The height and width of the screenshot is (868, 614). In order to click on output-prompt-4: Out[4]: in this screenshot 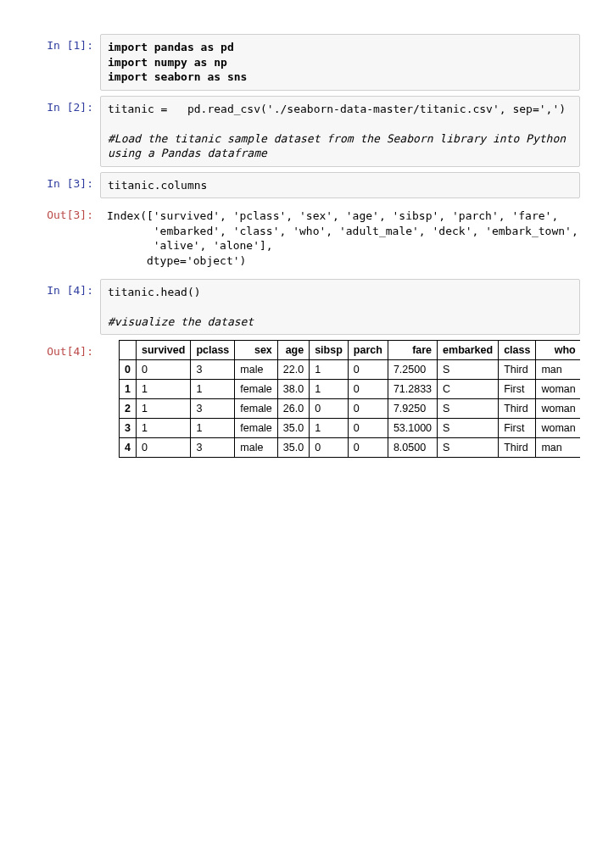, I will do `click(67, 398)`.